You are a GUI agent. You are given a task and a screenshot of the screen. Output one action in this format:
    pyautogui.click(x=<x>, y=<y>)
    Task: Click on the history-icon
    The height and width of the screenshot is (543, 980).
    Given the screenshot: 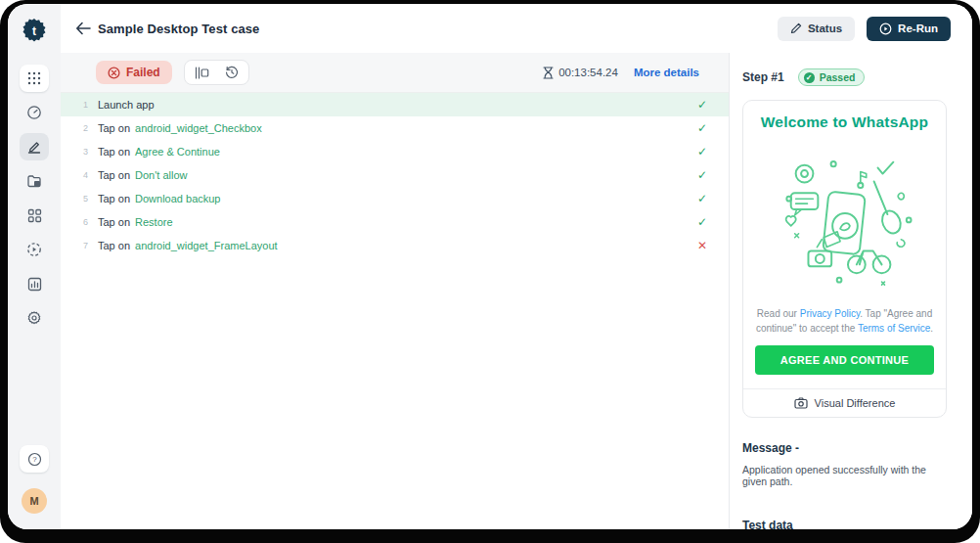 What is the action you would take?
    pyautogui.click(x=232, y=72)
    